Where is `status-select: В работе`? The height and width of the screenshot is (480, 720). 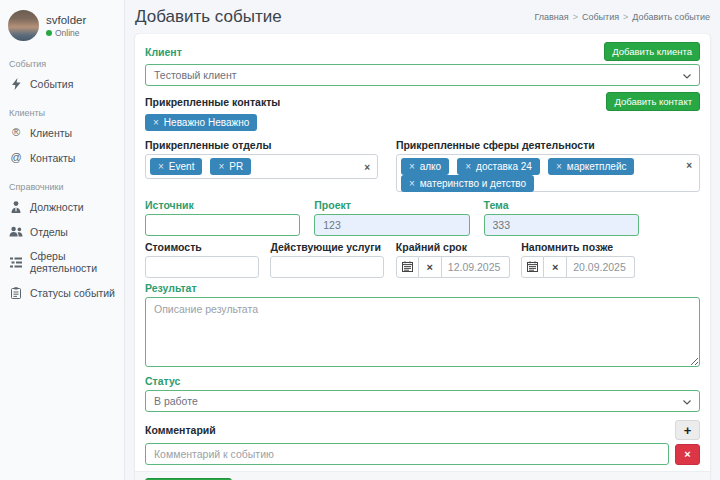 status-select: В работе is located at coordinates (422, 401).